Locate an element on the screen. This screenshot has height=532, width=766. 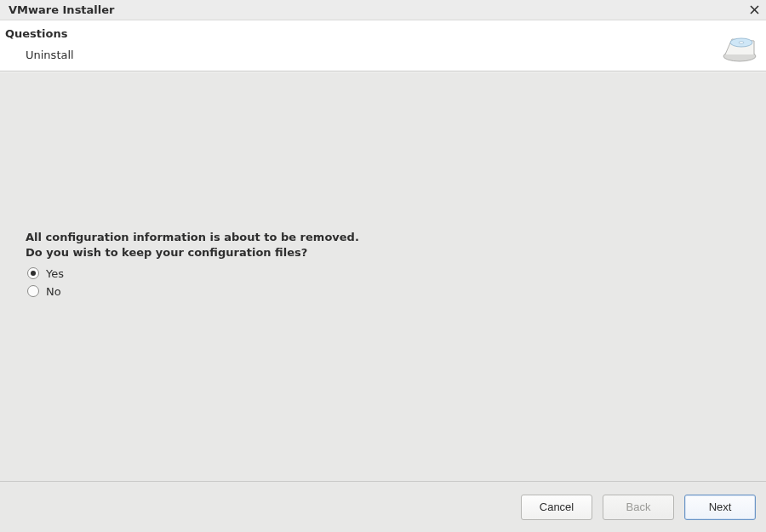
radio-yes is located at coordinates (33, 273).